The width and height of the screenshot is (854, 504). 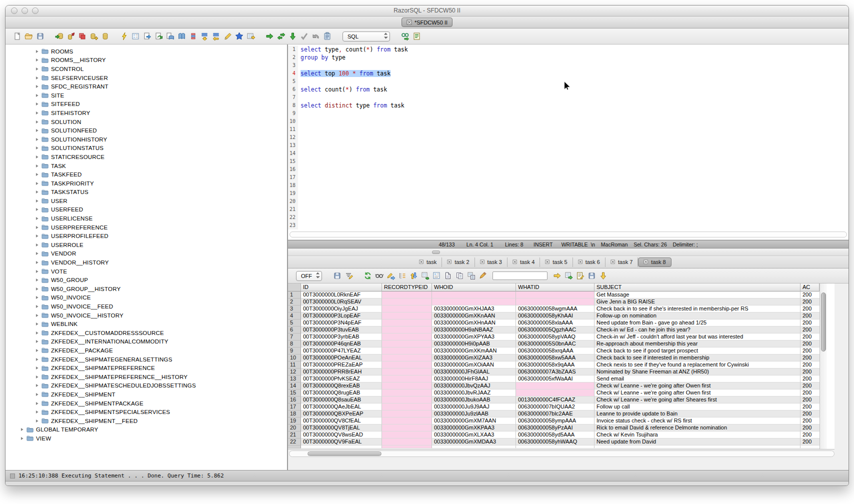 I want to click on toolbar-button-db-add, so click(x=94, y=36).